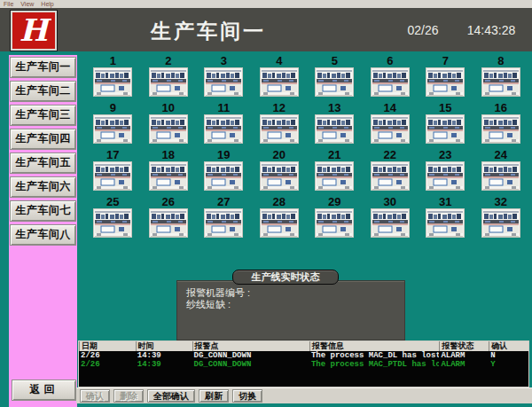 This screenshot has width=532, height=407. Describe the element at coordinates (501, 126) in the screenshot. I see `machine-cell-16: 16` at that location.